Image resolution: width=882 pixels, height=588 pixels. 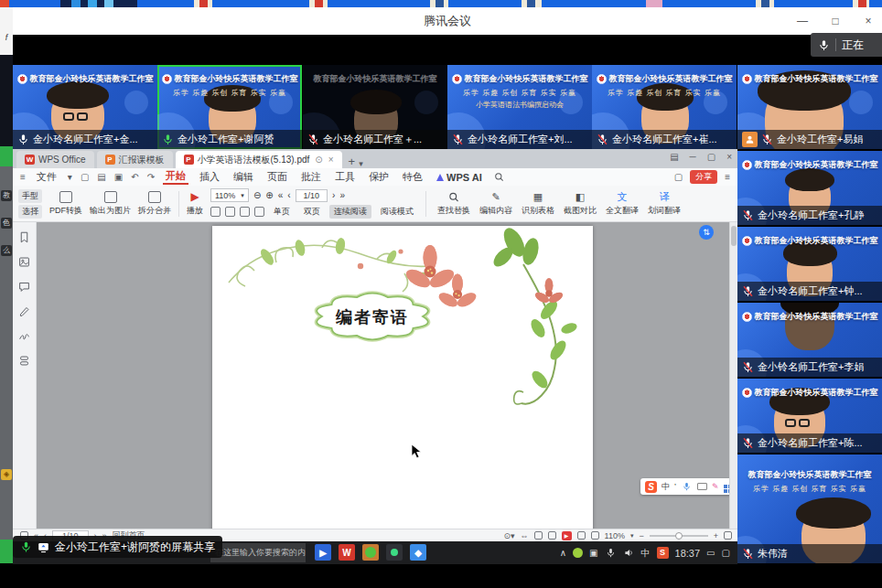 What do you see at coordinates (119, 177) in the screenshot?
I see `print-icon: ▣` at bounding box center [119, 177].